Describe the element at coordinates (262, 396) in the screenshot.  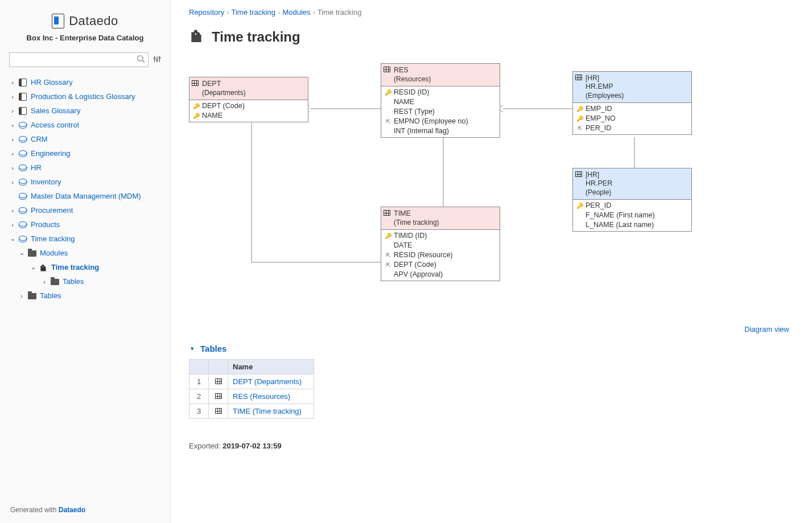
I see `table-link: RES (Resources)` at that location.